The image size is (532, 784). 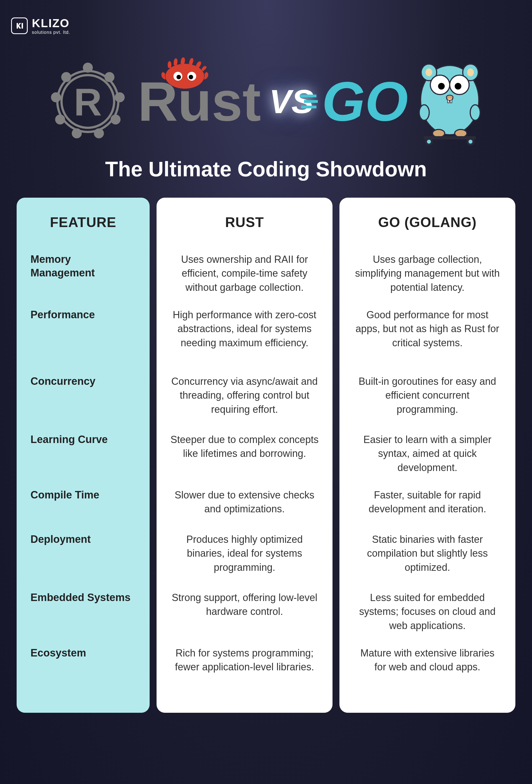 What do you see at coordinates (83, 403) in the screenshot?
I see `feature-label-row: Concurrency` at bounding box center [83, 403].